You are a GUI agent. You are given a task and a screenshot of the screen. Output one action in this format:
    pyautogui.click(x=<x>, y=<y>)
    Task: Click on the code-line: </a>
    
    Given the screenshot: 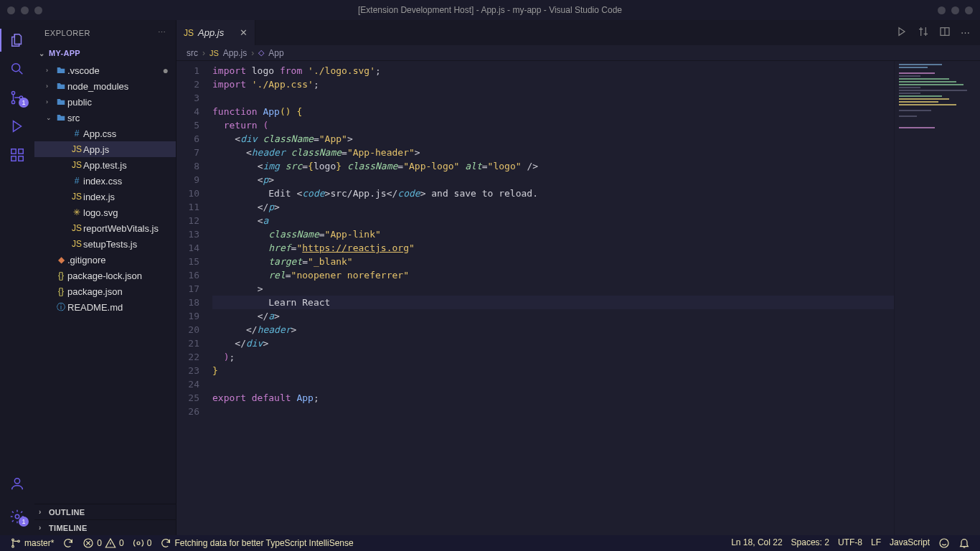 What is the action you would take?
    pyautogui.click(x=596, y=316)
    